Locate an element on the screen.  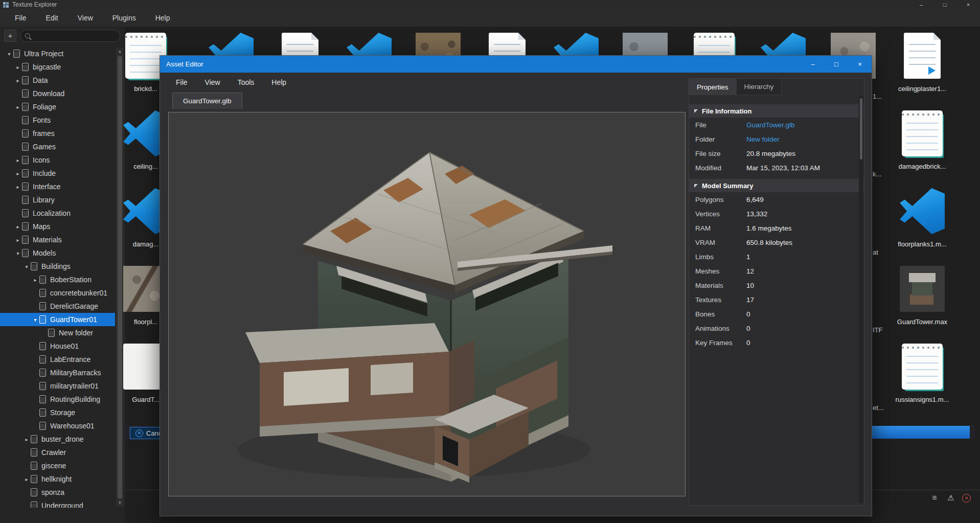
panel-tab: Hierarchy is located at coordinates (760, 87).